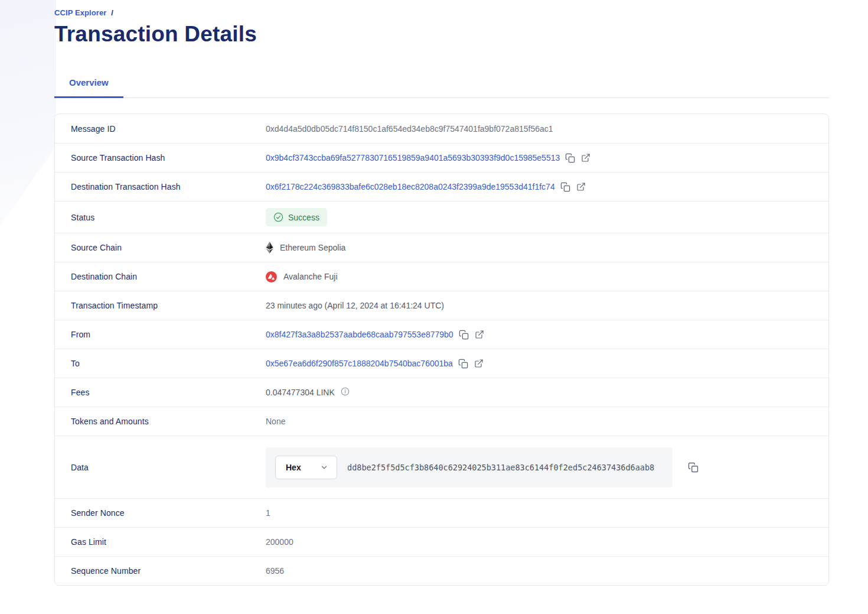  Describe the element at coordinates (168, 334) in the screenshot. I see `row-label: From` at that location.